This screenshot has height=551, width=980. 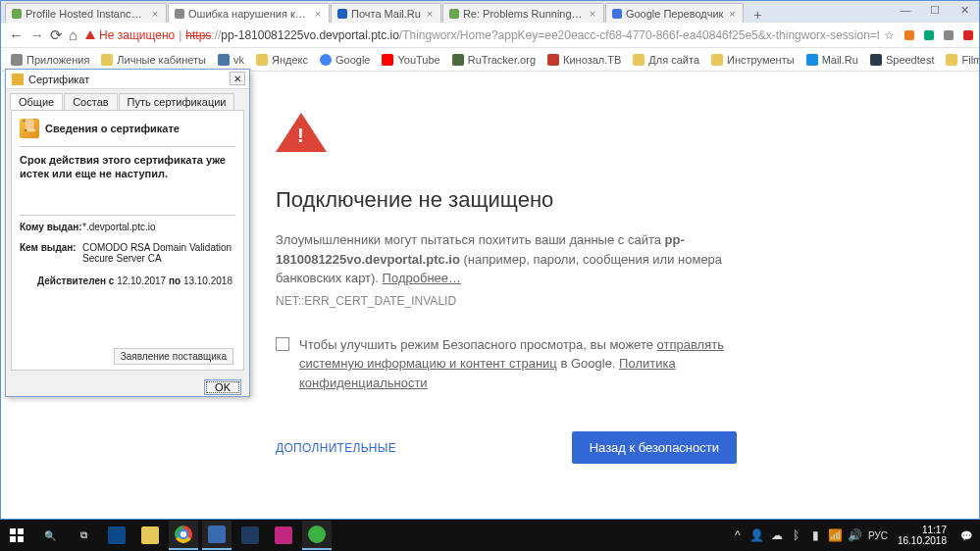 I want to click on taskbar: 🔍 ⧉ ^ 👤 ☁ ᛒ ▮ 📶 🔊 РУС 11:17 16.10.2018 💬, so click(x=490, y=535).